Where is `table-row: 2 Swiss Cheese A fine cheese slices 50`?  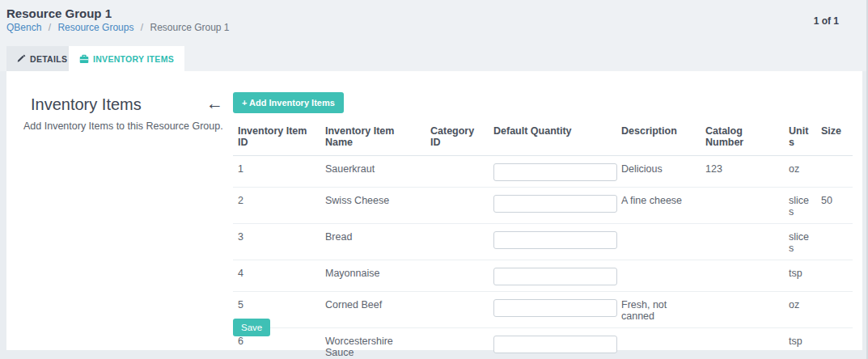 table-row: 2 Swiss Cheese A fine cheese slices 50 is located at coordinates (543, 205).